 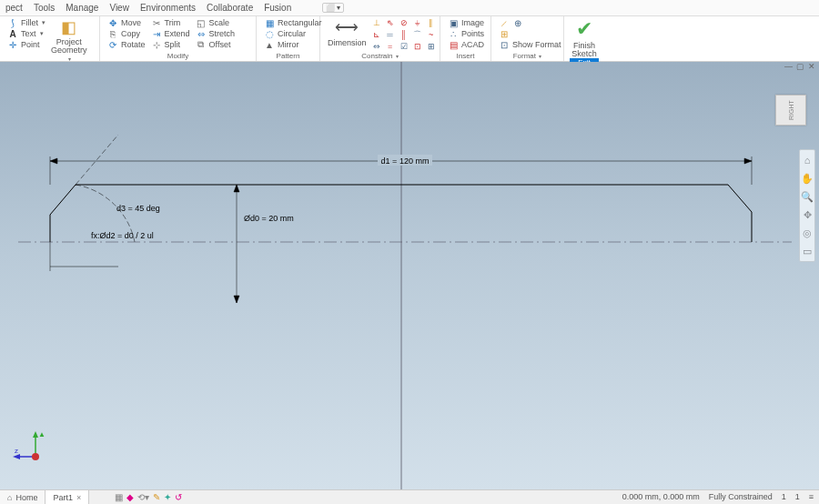 I want to click on constraint-coincident: ⊥, so click(x=377, y=23).